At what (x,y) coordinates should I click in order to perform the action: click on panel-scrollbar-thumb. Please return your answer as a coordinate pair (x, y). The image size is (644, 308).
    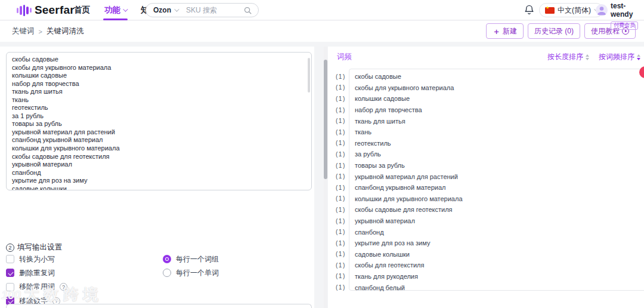
    Looking at the image, I should click on (326, 119).